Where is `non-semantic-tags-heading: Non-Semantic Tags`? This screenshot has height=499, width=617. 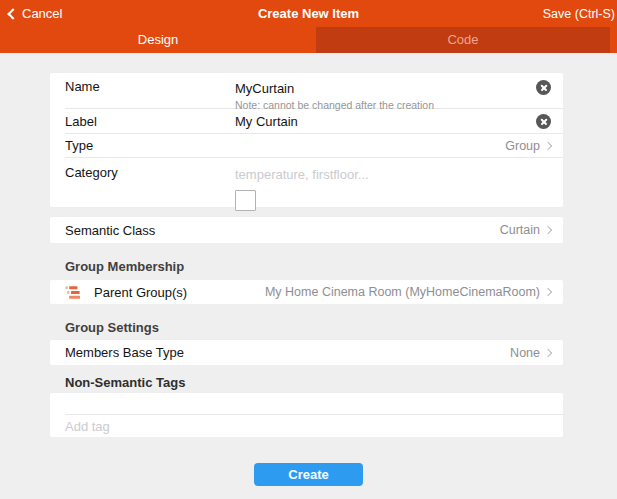 non-semantic-tags-heading: Non-Semantic Tags is located at coordinates (341, 382).